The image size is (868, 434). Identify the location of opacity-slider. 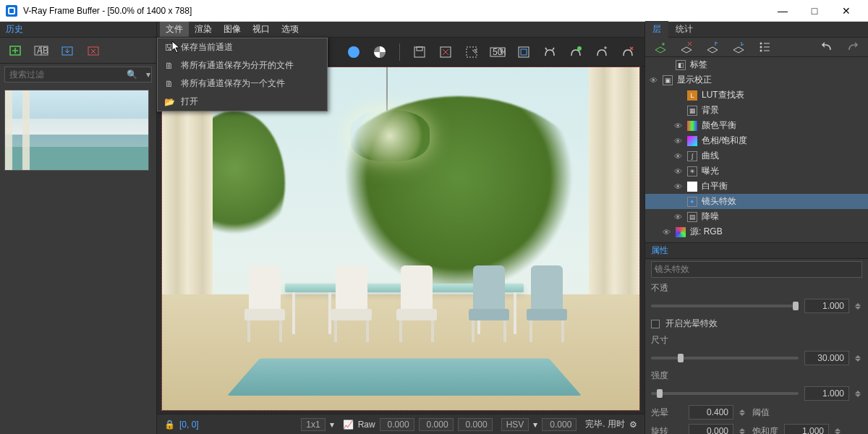
(725, 306).